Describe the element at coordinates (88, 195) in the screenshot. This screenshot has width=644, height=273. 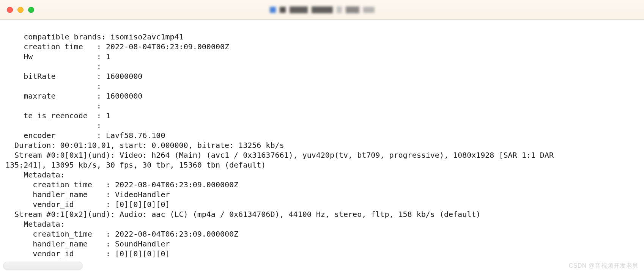
I see `stream0-handler-name: handler_name : VideoHandler` at that location.